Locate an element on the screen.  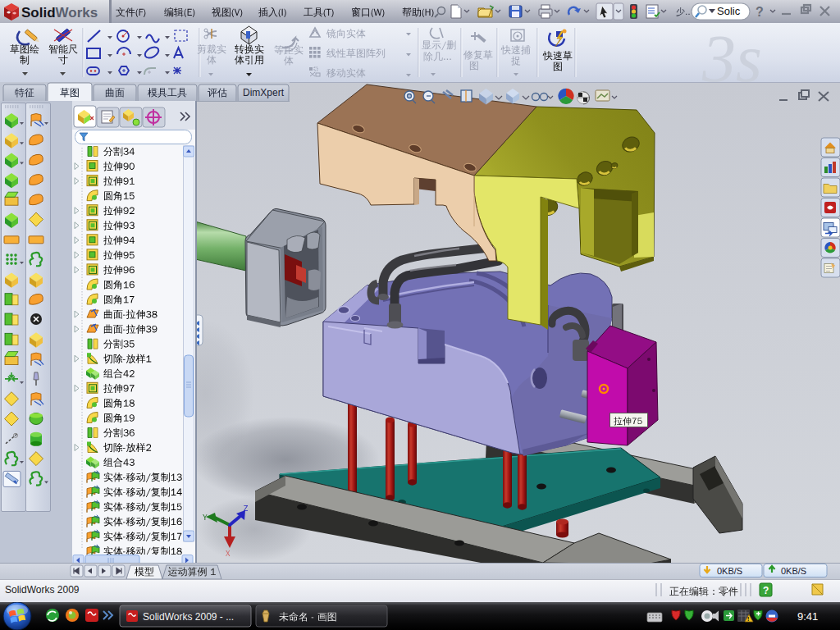
svg-text: DimXpert is located at coordinates (264, 93).